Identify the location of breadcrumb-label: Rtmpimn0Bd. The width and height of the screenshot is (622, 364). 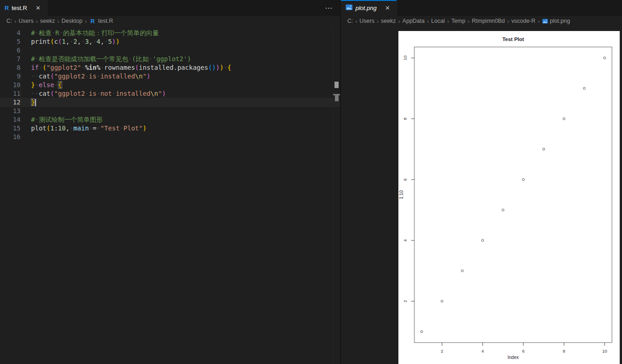
(488, 21).